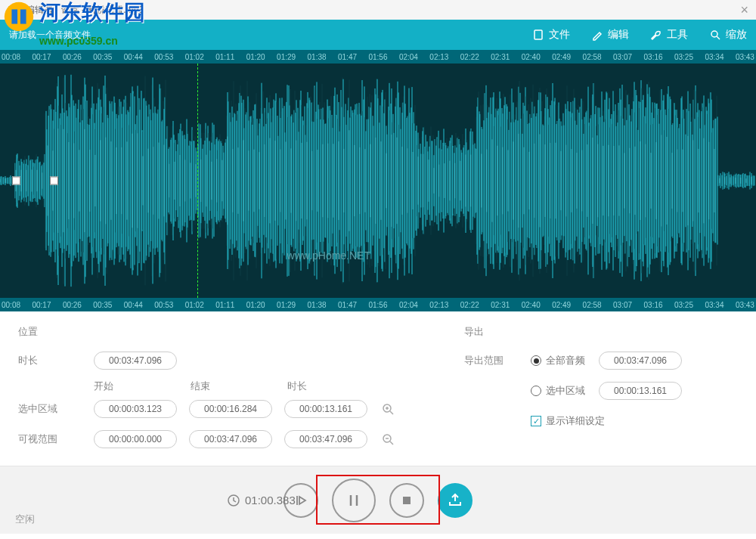 This screenshot has width=756, height=539. What do you see at coordinates (744, 11) in the screenshot?
I see `close-icon: ×` at bounding box center [744, 11].